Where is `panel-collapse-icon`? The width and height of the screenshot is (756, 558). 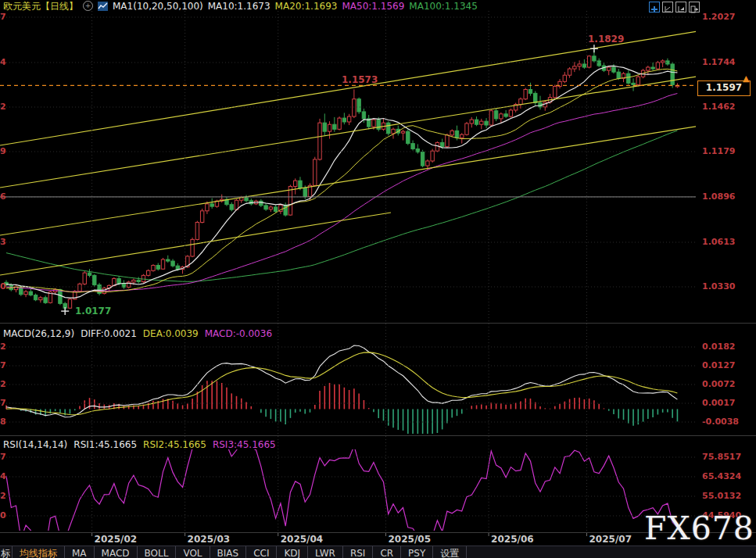
panel-collapse-icon is located at coordinates (694, 7).